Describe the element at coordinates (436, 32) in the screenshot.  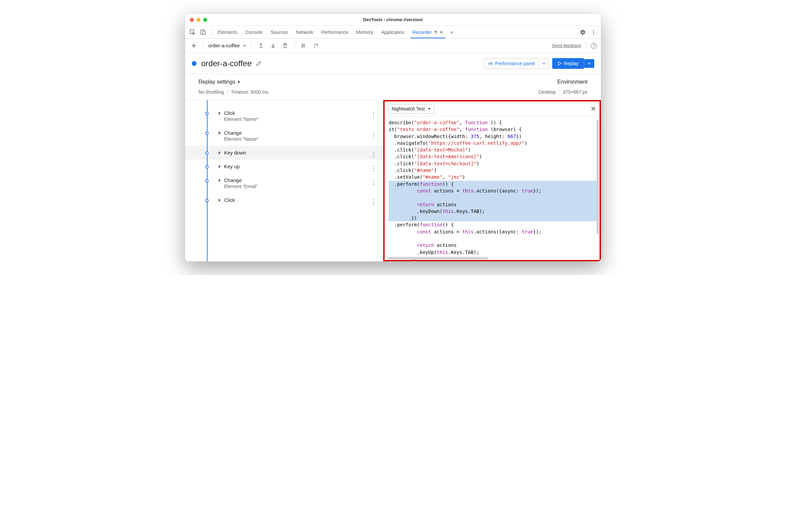
I see `flask-icon: ⚗` at that location.